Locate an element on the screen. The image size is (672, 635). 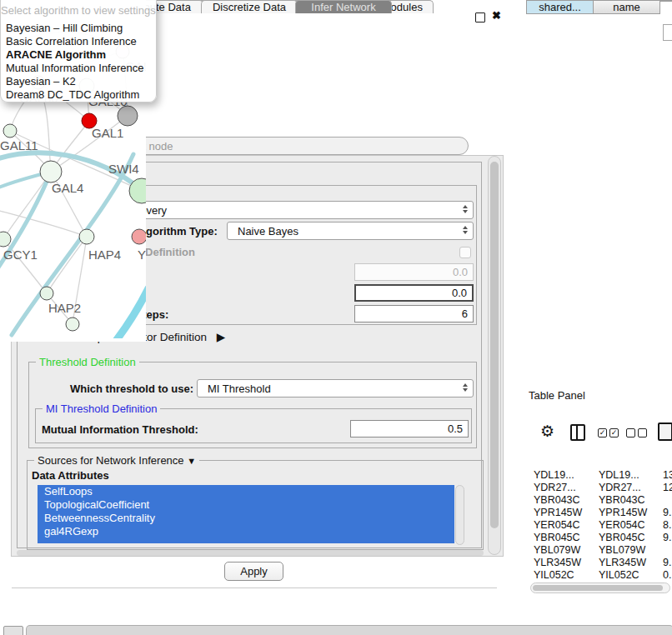
table-row: YBR043CYBR043C is located at coordinates (599, 500).